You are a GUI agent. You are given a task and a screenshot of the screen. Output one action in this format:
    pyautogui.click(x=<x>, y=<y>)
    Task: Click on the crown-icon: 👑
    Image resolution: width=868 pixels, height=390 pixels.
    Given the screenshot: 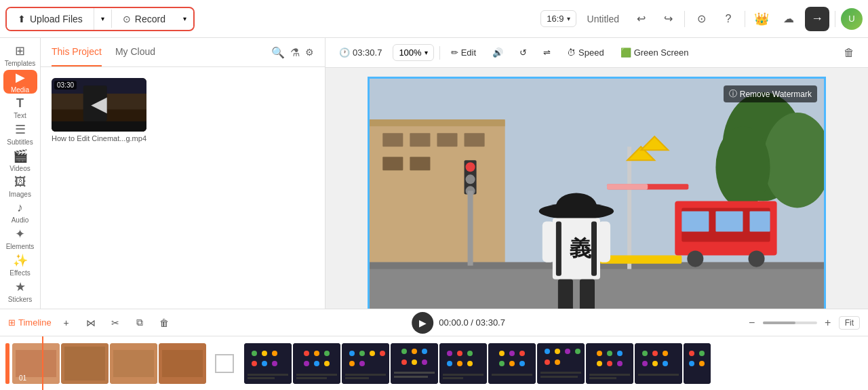 What is the action you would take?
    pyautogui.click(x=762, y=19)
    